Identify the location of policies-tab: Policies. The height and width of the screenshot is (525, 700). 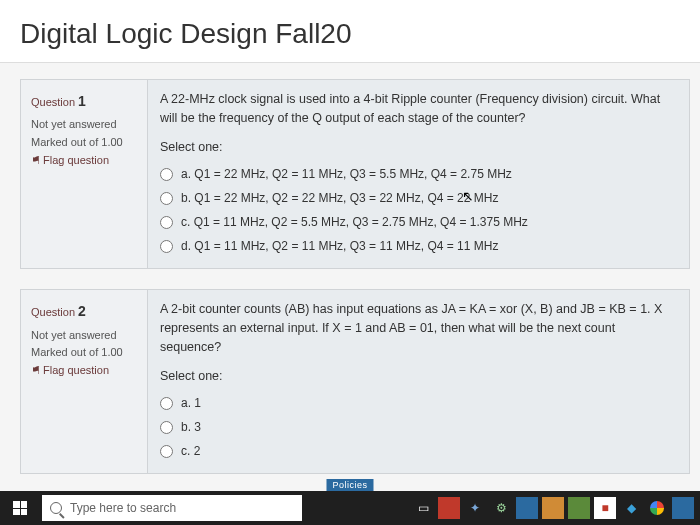
(350, 485).